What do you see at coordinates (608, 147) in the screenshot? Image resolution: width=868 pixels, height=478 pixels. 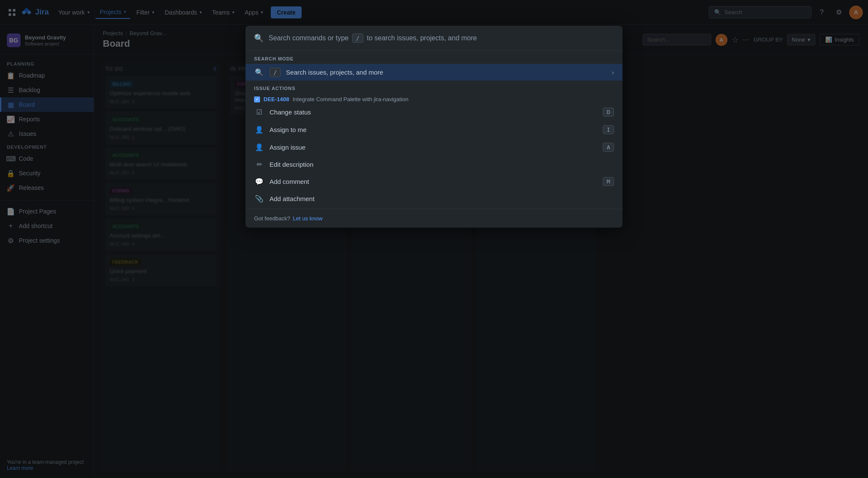 I see `cmd-key-badge: A` at bounding box center [608, 147].